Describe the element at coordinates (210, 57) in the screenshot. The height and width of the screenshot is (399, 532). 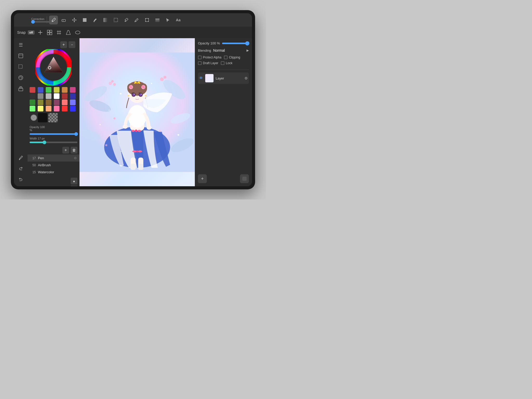
I see `protect-alpha-check: Protect Alpha` at that location.